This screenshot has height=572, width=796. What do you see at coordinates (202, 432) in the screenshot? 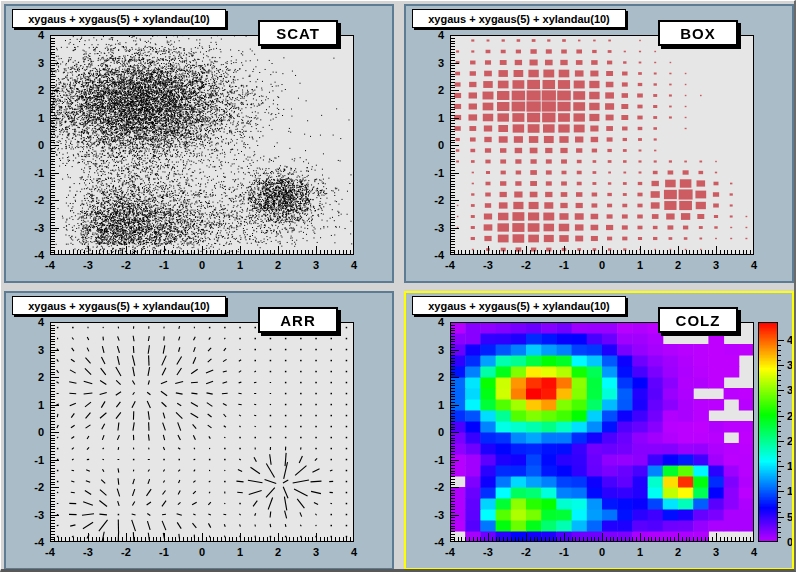
I see `arr-plot-canvas` at bounding box center [202, 432].